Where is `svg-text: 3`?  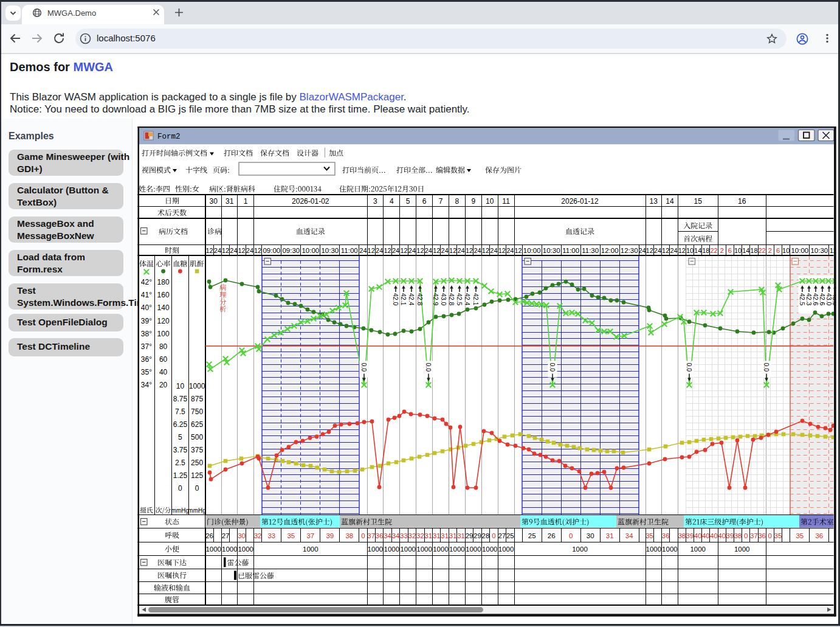 svg-text: 3 is located at coordinates (376, 201).